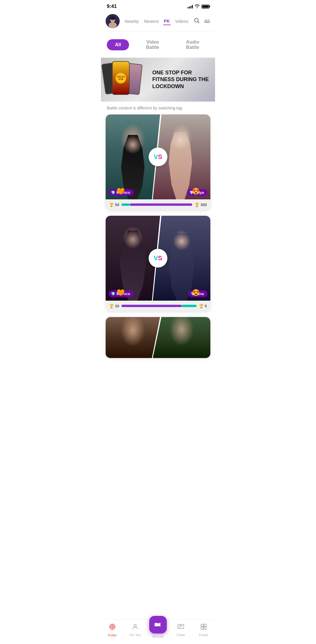  What do you see at coordinates (198, 6) in the screenshot?
I see `status-icons` at bounding box center [198, 6].